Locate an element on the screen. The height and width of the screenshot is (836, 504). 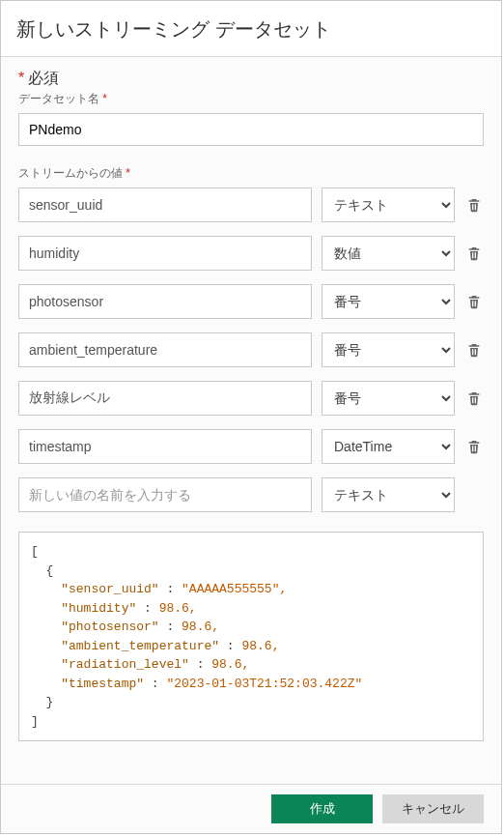
dataset-name-input is located at coordinates (251, 130).